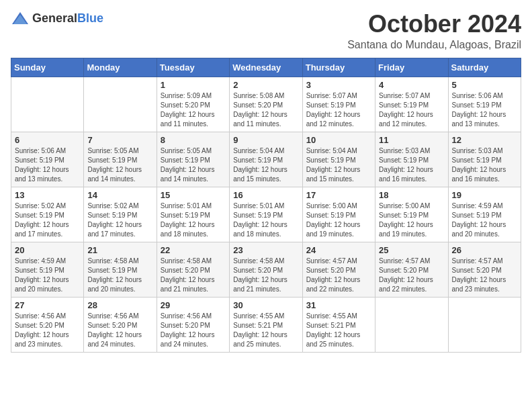 The width and height of the screenshot is (532, 411). What do you see at coordinates (193, 104) in the screenshot?
I see `calendar-cell: 1Sunrise: 5:09 AM Sunset: 5:20 PM Daylig…` at bounding box center [193, 104].